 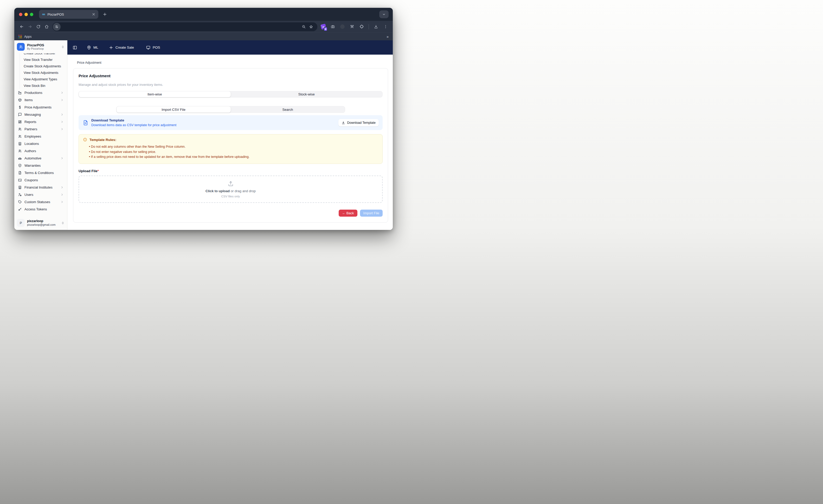 I want to click on sidebar-item-view-stock-adjustments: View Stock Adjustments, so click(x=42, y=73).